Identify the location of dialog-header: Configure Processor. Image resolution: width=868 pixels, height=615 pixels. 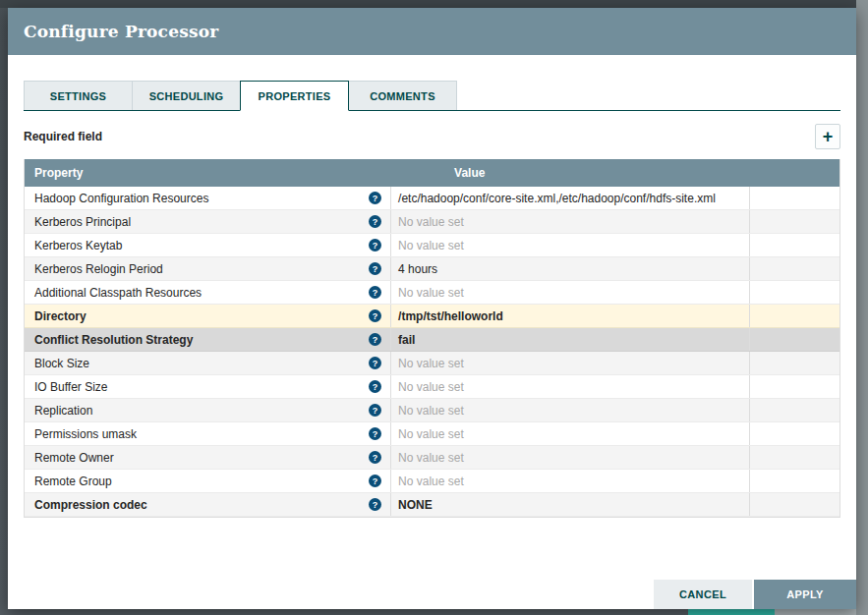
(433, 31).